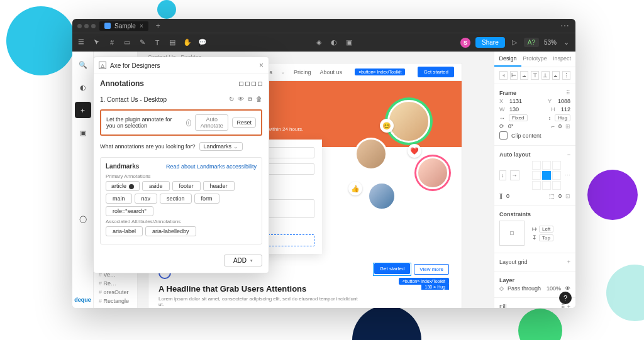 The width and height of the screenshot is (644, 340). What do you see at coordinates (262, 65) in the screenshot?
I see `close-icon: ×` at bounding box center [262, 65].